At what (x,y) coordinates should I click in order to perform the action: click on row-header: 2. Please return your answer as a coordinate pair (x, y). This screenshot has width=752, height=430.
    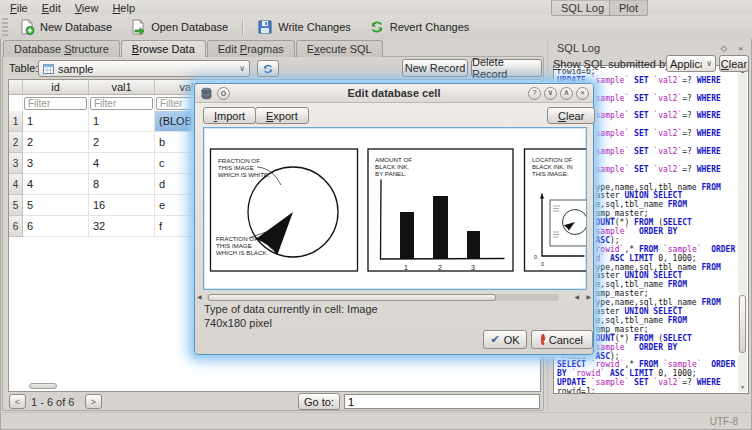
    Looking at the image, I should click on (16, 142).